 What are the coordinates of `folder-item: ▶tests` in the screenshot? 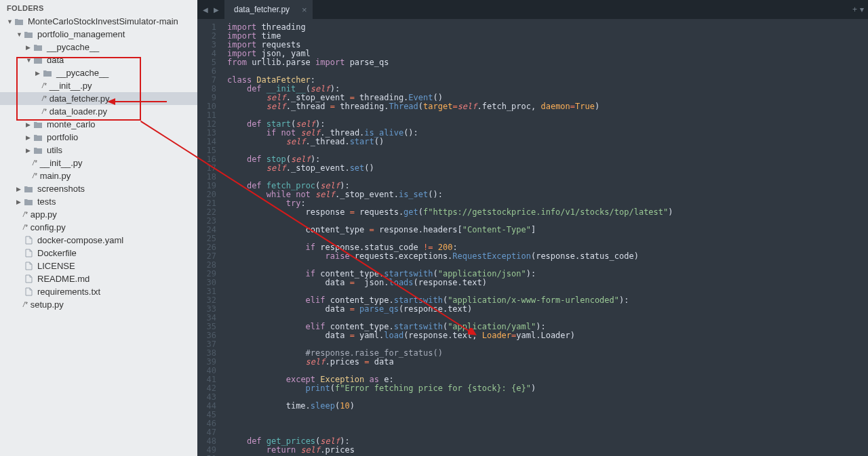 It's located at (99, 202).